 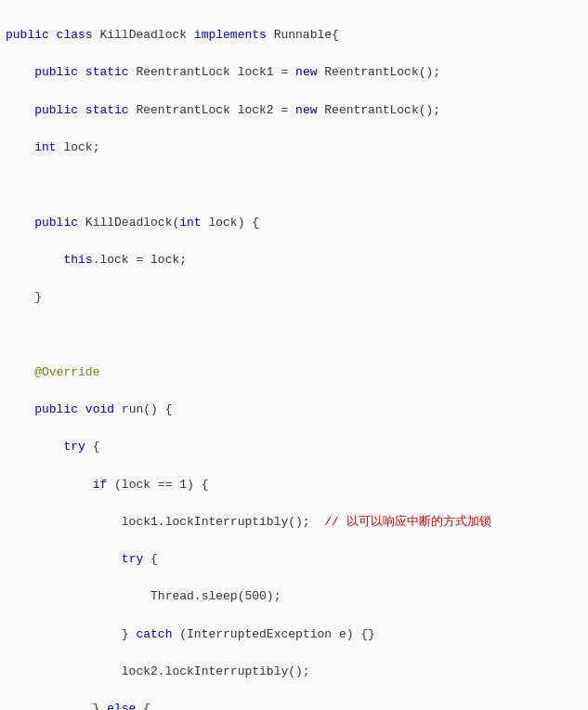 I want to click on line-1: public class KillDeadlock implements Run…, so click(x=294, y=35).